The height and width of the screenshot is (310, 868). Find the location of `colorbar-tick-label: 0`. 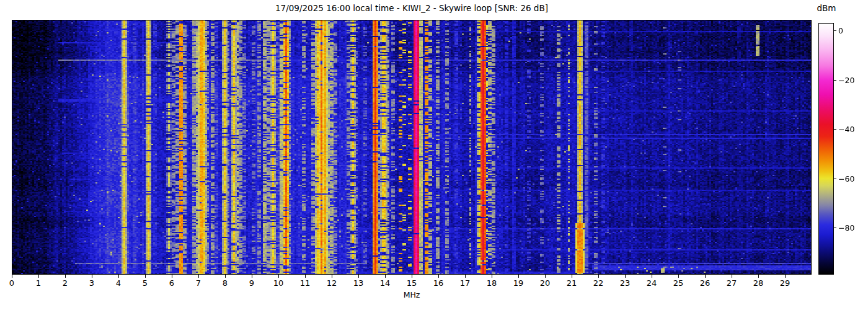

colorbar-tick-label: 0 is located at coordinates (841, 30).